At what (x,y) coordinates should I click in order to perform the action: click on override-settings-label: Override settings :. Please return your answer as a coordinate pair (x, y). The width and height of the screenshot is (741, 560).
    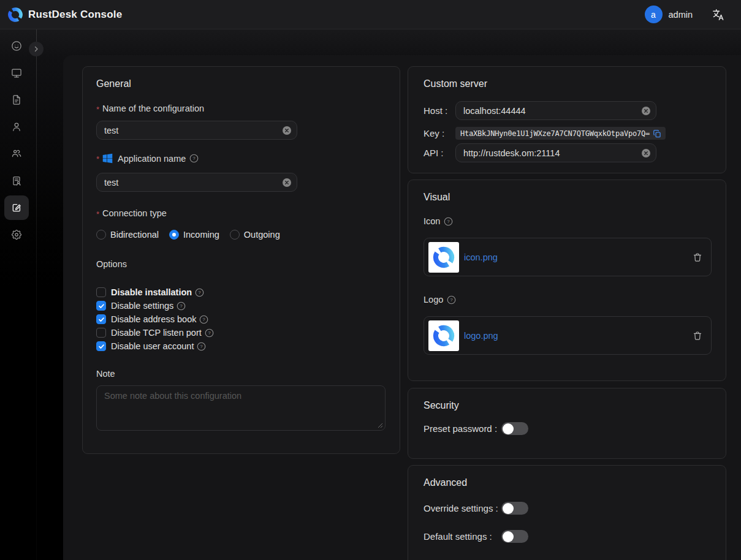
    Looking at the image, I should click on (462, 509).